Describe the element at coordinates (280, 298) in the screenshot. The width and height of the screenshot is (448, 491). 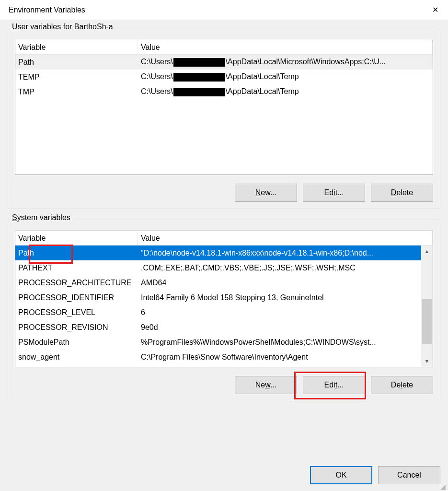
I see `cell-value: Intel64 Family 6 Model 158 Stepping 13, …` at that location.